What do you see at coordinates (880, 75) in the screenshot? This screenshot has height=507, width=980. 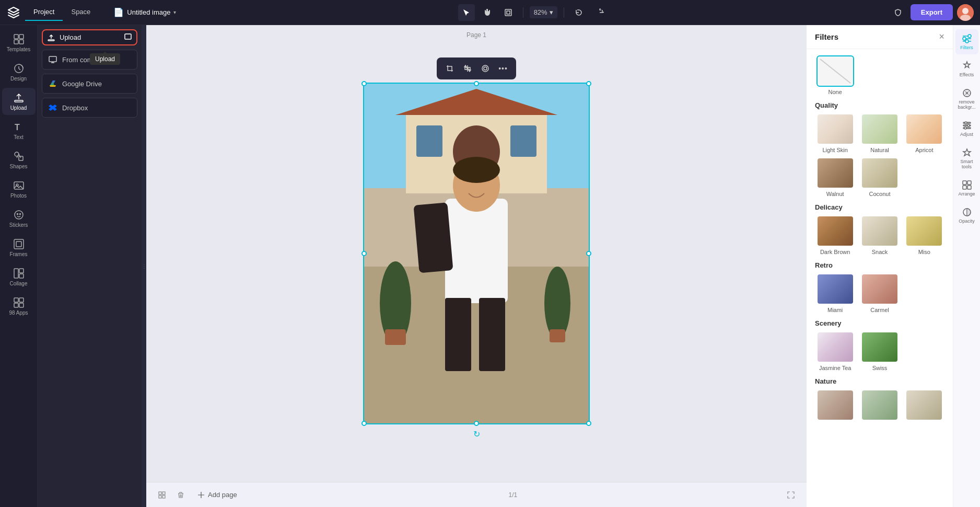 I see `none-filter-row: None` at bounding box center [880, 75].